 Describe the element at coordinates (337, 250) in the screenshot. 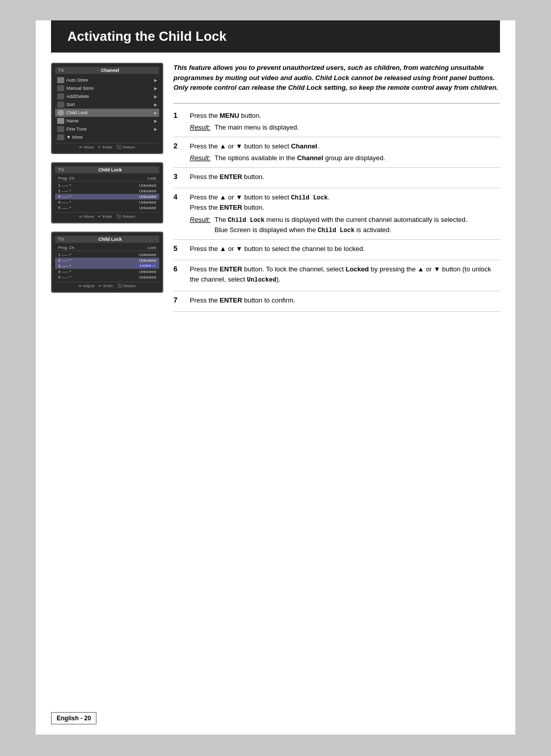

I see `step-5: 5 Press the ▲ or ▼ button to select the …` at that location.